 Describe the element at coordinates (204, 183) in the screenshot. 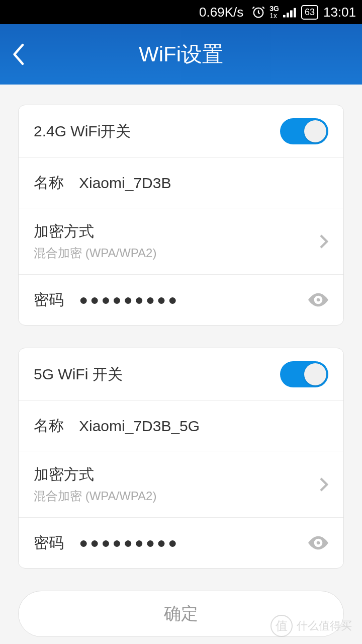

I see `wifi-24g-name-value: Xiaomi_7D3B` at that location.